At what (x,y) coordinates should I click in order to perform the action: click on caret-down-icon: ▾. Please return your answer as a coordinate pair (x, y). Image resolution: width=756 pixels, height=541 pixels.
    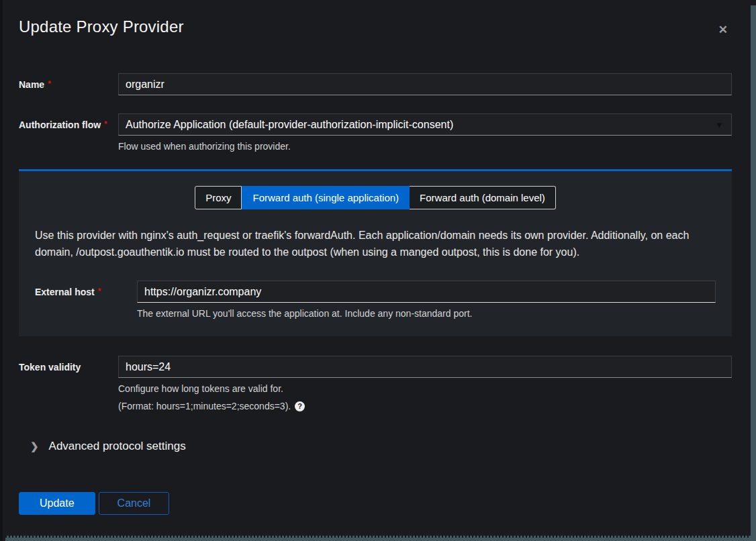
    Looking at the image, I should click on (719, 125).